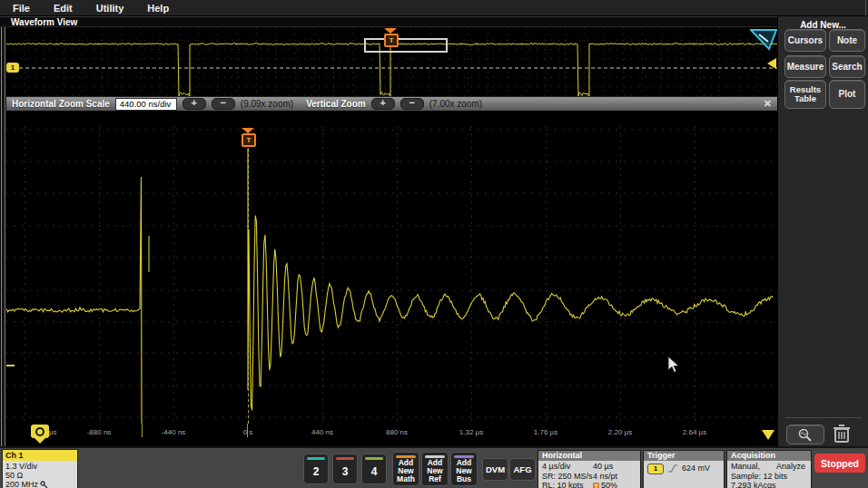 The height and width of the screenshot is (488, 868). I want to click on acquisition-sample-bits: Sample: 12 bits, so click(769, 477).